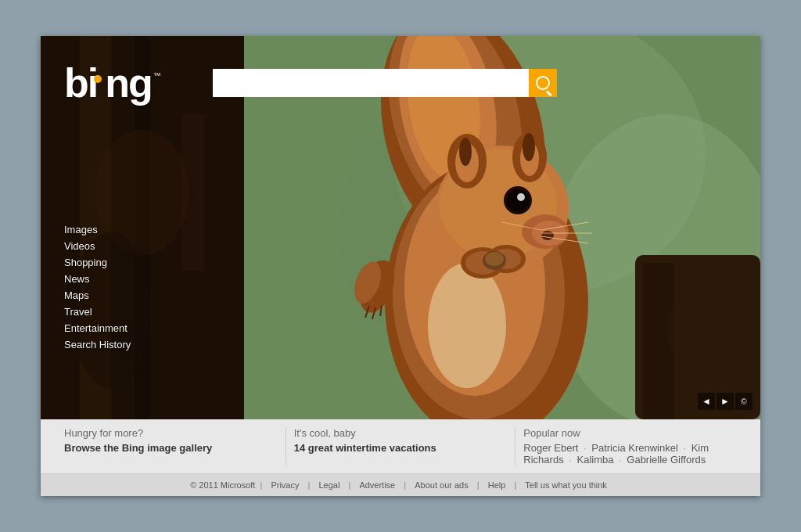 The image size is (801, 532). What do you see at coordinates (706, 401) in the screenshot?
I see `prev-image-button: ◄` at bounding box center [706, 401].